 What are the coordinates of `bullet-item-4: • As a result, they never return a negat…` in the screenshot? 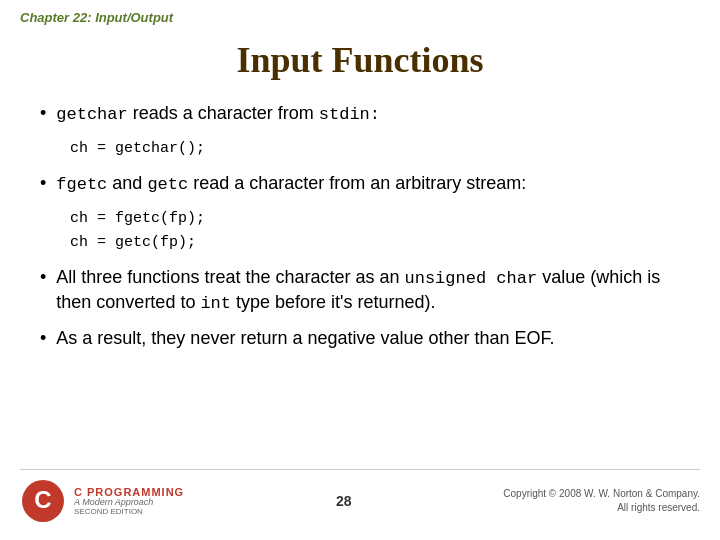 It's located at (360, 338).